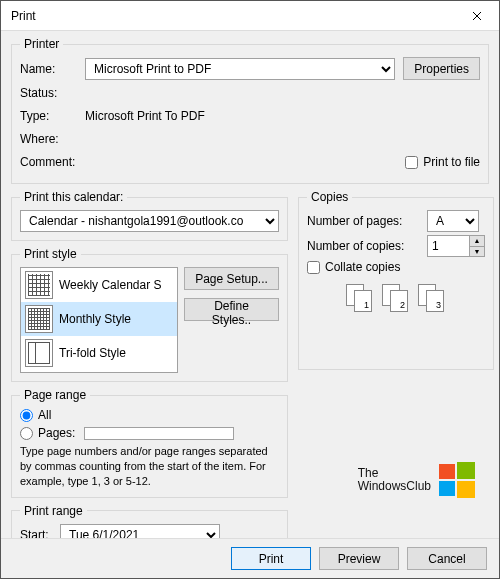 The height and width of the screenshot is (579, 500). What do you see at coordinates (447, 558) in the screenshot?
I see `cancel-button: Cancel` at bounding box center [447, 558].